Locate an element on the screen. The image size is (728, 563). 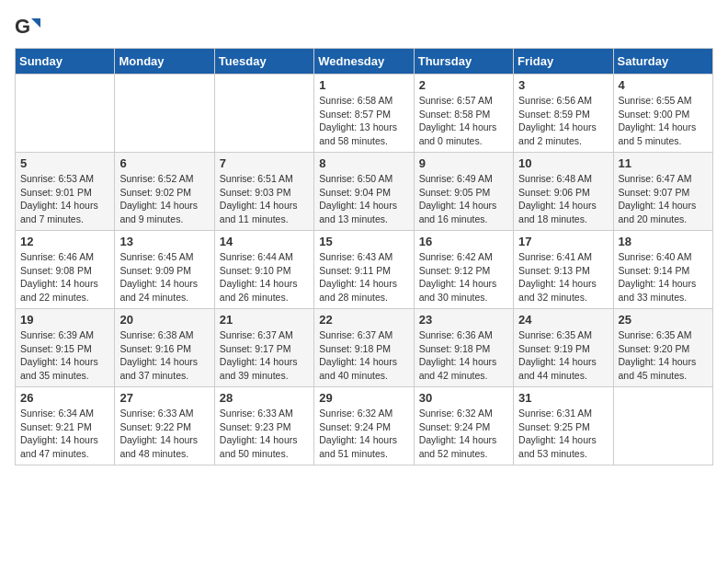
svg-text: G is located at coordinates (22, 26).